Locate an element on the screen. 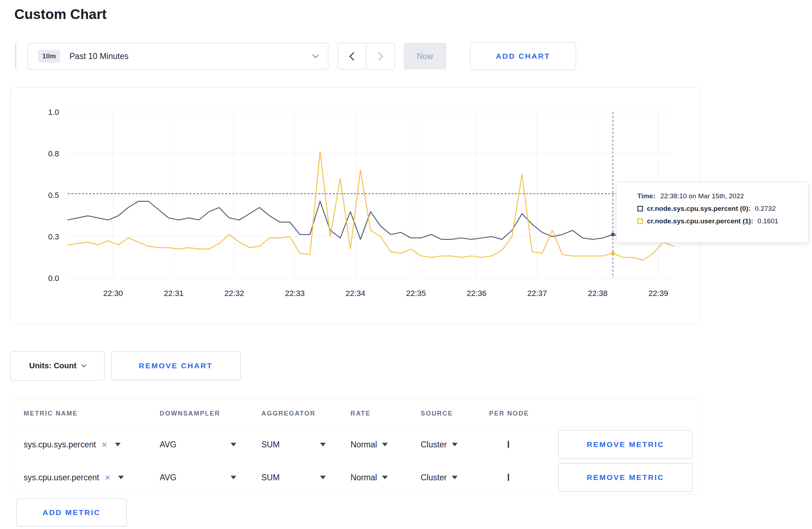 The width and height of the screenshot is (812, 529). time-range-label: Past 10 Minutes is located at coordinates (99, 57).